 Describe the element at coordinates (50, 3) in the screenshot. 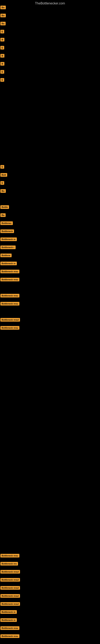

I see `site-title: TheBottlenecker.com` at that location.